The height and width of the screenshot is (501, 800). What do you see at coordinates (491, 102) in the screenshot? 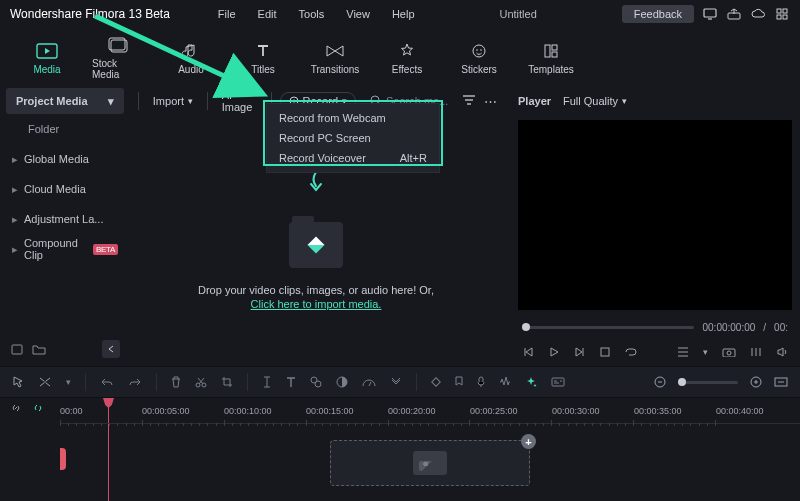
I see `more-icon: ⋯` at bounding box center [491, 102].